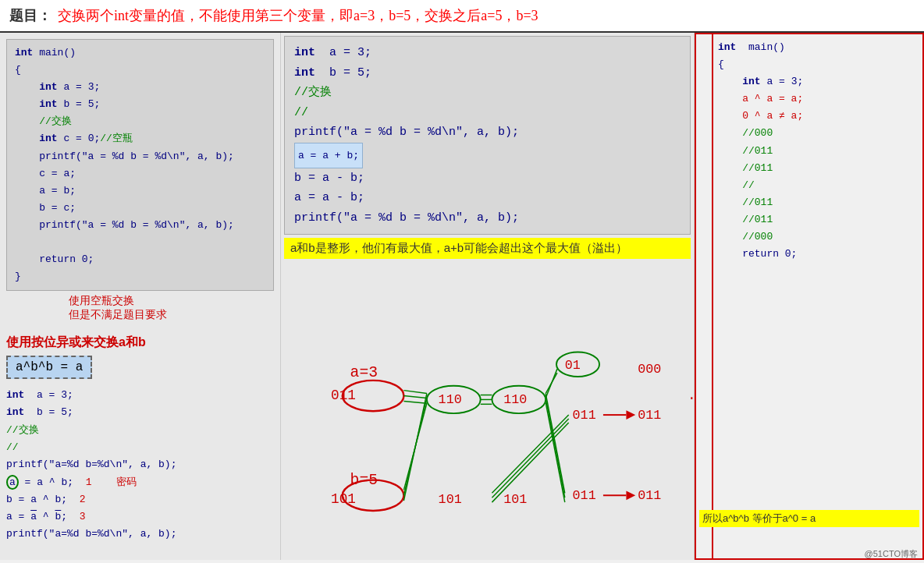 The height and width of the screenshot is (563, 924). I want to click on code-line-2: {, so click(140, 70).